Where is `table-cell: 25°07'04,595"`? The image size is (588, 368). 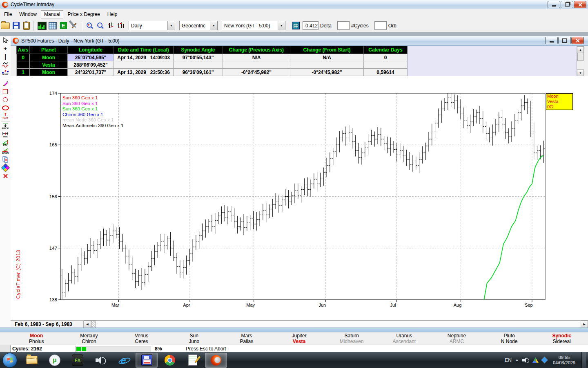
table-cell: 25°07'04,595" is located at coordinates (91, 58).